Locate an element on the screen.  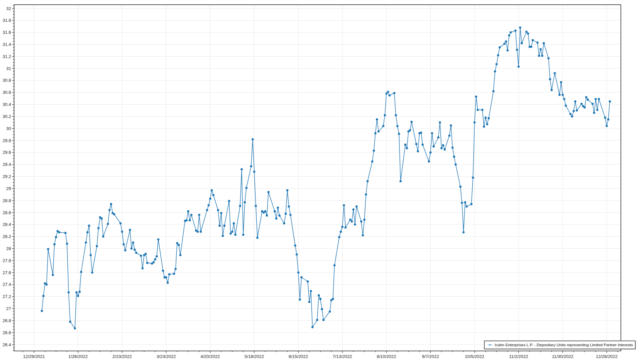
y-tick-label: 27.8 is located at coordinates (7, 261).